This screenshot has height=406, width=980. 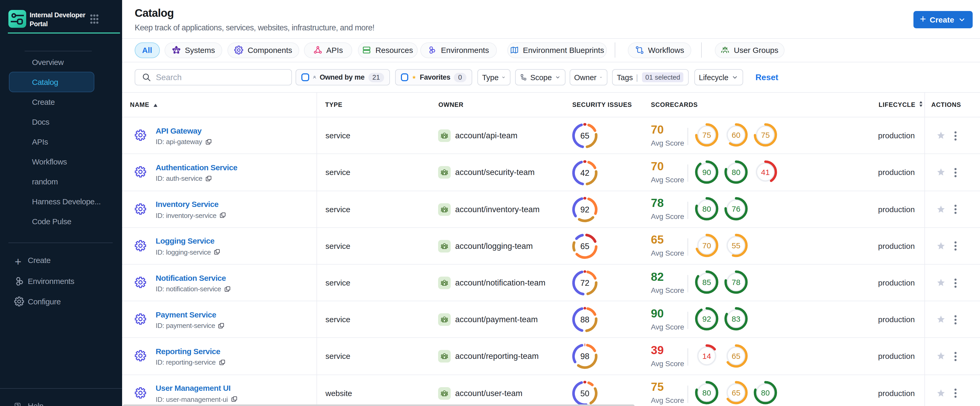 I want to click on svg-text: 90, so click(x=707, y=172).